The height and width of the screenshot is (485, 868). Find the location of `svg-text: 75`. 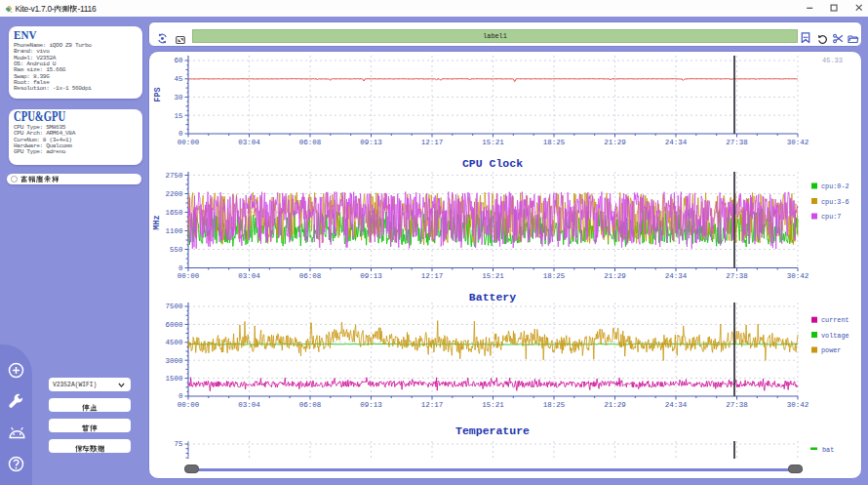

svg-text: 75 is located at coordinates (178, 444).